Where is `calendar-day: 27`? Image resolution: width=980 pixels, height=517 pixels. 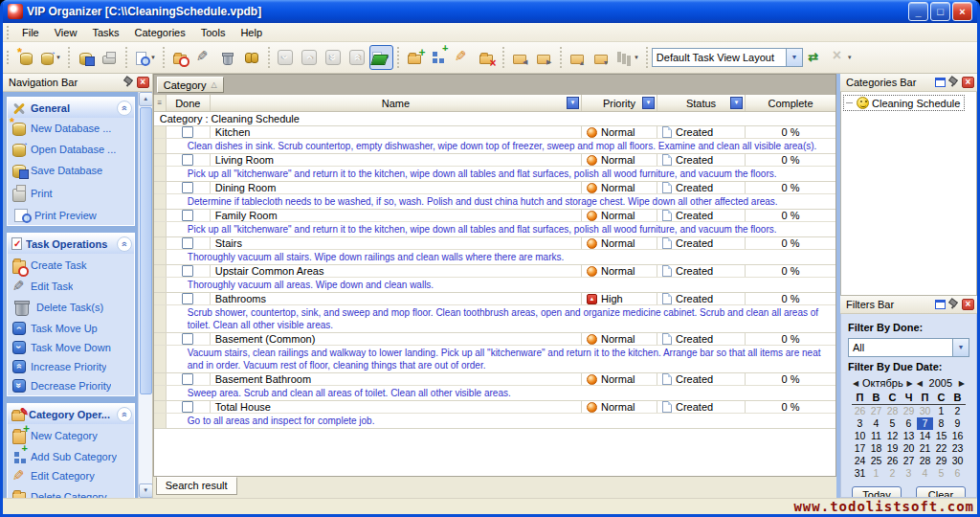 calendar-day: 27 is located at coordinates (909, 461).